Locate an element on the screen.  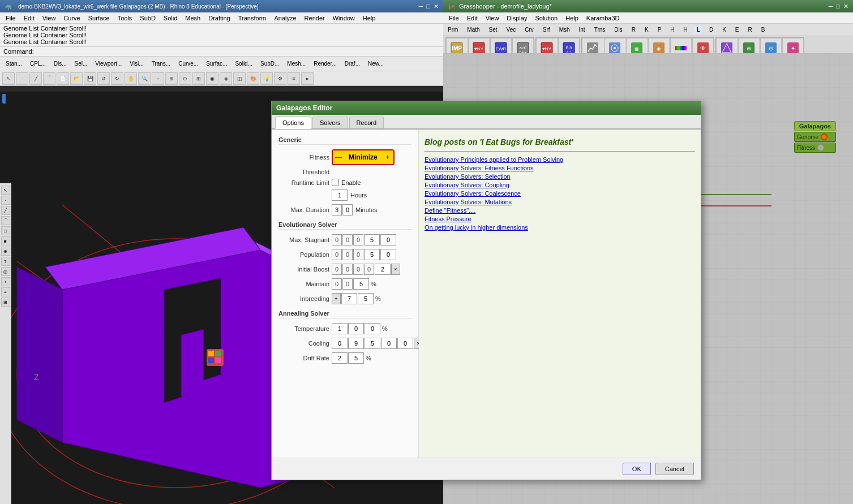
tb-subd: SubD... is located at coordinates (269, 63).